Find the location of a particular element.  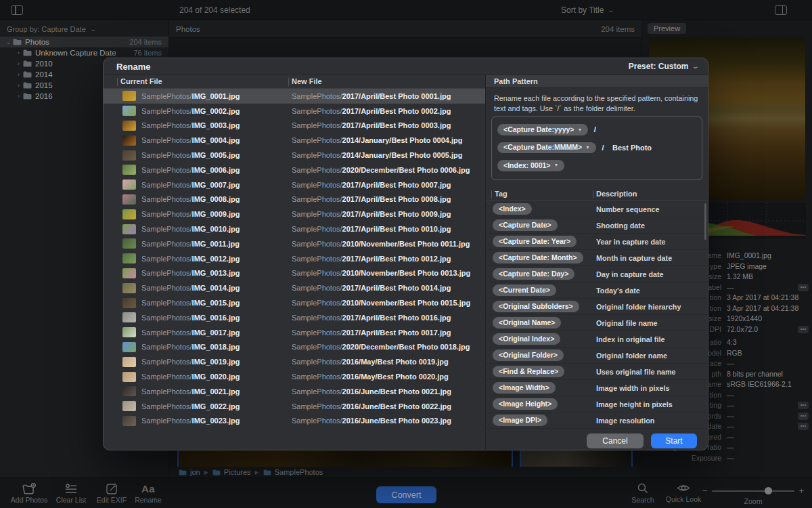

preset-label: Preset: Custom is located at coordinates (659, 66).